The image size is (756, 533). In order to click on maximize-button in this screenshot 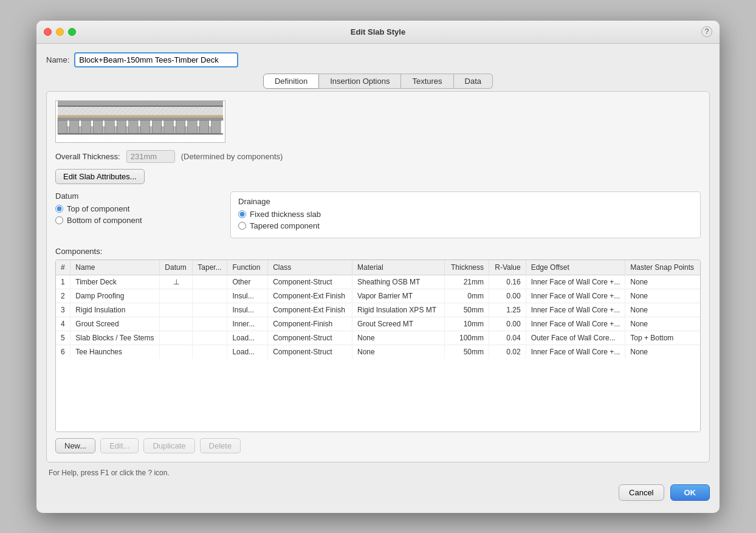, I will do `click(72, 32)`.